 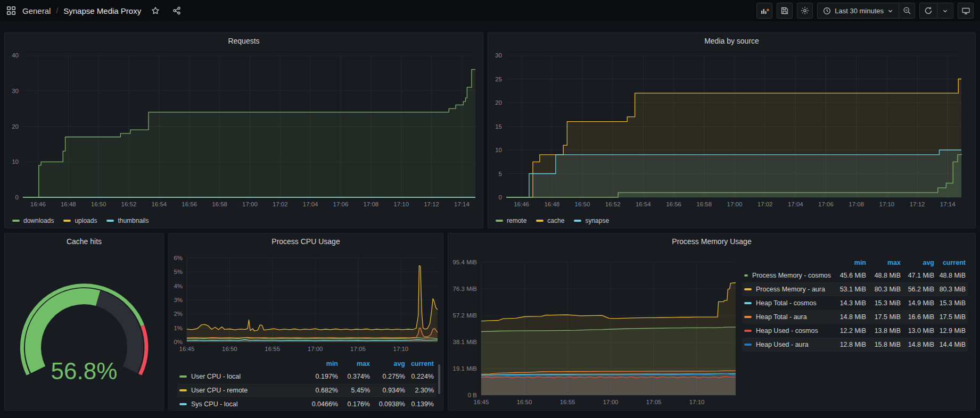 I want to click on legend-table-header: minmaxavgcurrent, so click(x=855, y=263).